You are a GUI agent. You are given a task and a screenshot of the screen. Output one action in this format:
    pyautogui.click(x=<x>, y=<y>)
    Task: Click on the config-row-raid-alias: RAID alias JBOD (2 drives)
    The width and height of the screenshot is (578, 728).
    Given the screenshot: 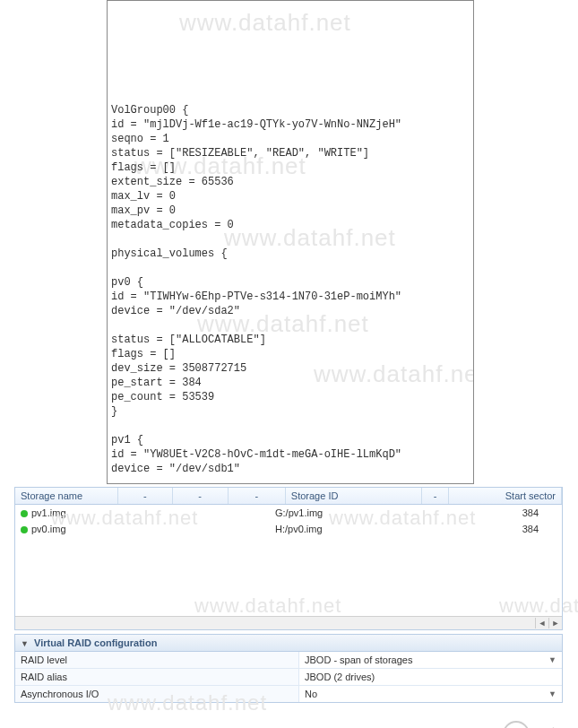 What is the action you would take?
    pyautogui.click(x=289, y=678)
    